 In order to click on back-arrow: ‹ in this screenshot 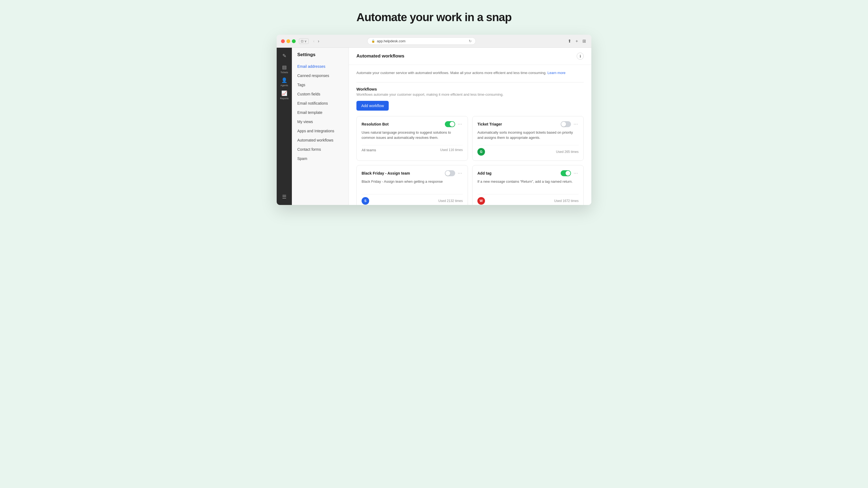, I will do `click(314, 41)`.